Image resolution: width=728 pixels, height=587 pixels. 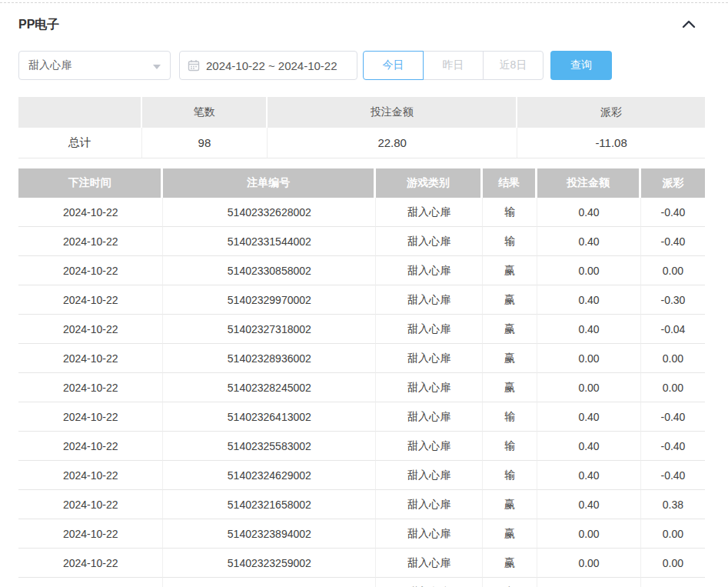 What do you see at coordinates (361, 143) in the screenshot?
I see `summary-total-row: 总计 98 22.80 -11.08` at bounding box center [361, 143].